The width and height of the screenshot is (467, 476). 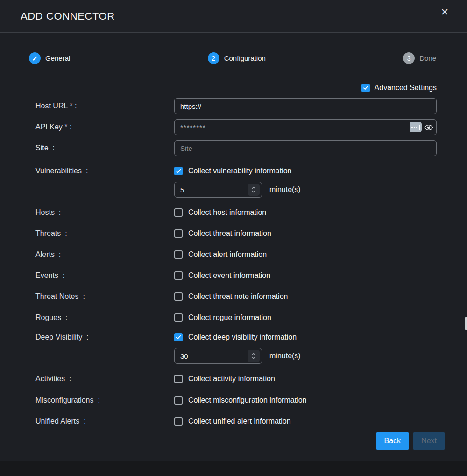 What do you see at coordinates (393, 441) in the screenshot?
I see `back-button: Back` at bounding box center [393, 441].